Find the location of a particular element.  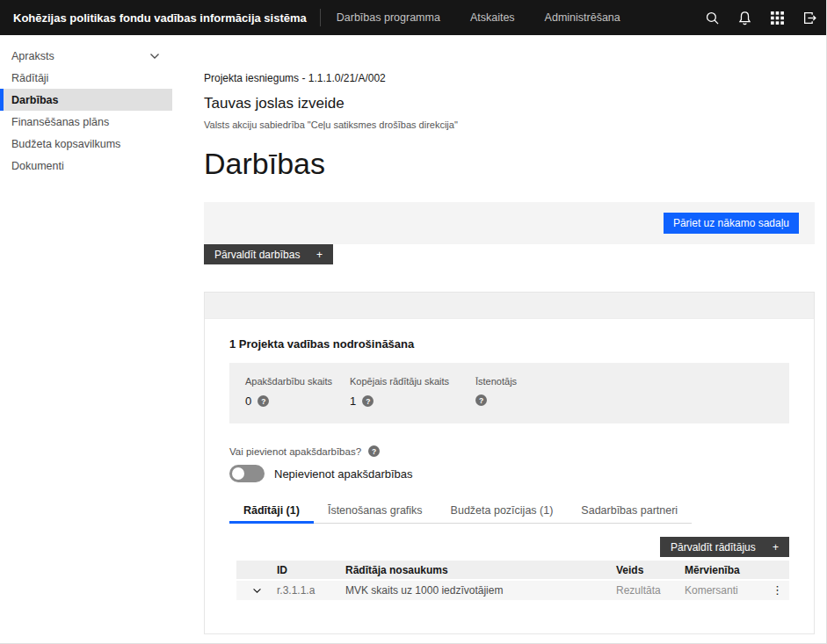

activity-card-header is located at coordinates (510, 306).